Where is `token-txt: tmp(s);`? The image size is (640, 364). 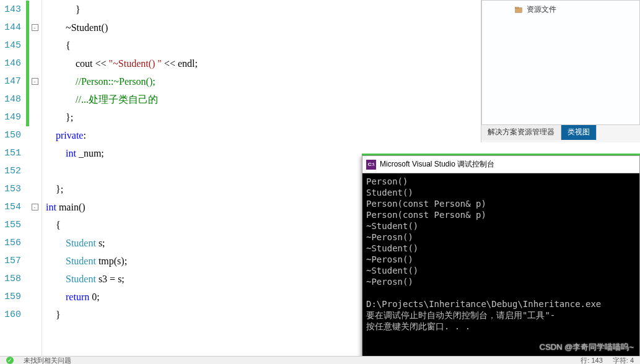
token-txt: tmp(s); is located at coordinates (112, 261).